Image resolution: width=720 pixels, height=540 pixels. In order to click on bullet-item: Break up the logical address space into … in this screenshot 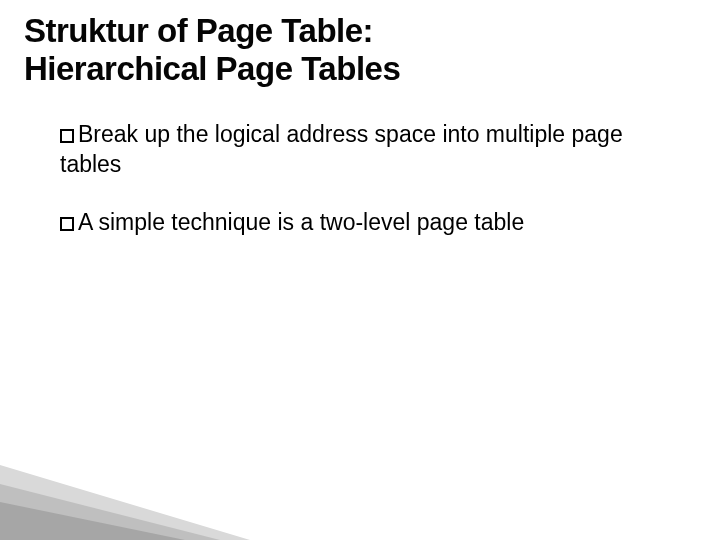, I will do `click(350, 150)`.